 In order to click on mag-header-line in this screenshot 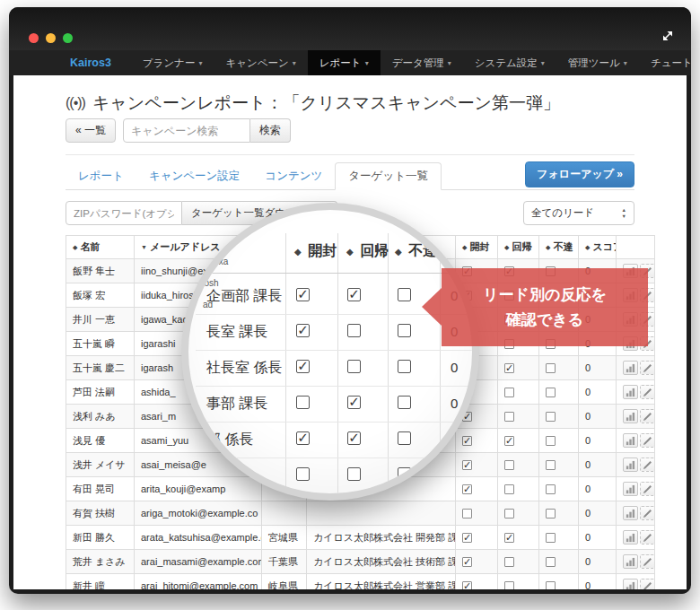, I will do `click(334, 273)`.